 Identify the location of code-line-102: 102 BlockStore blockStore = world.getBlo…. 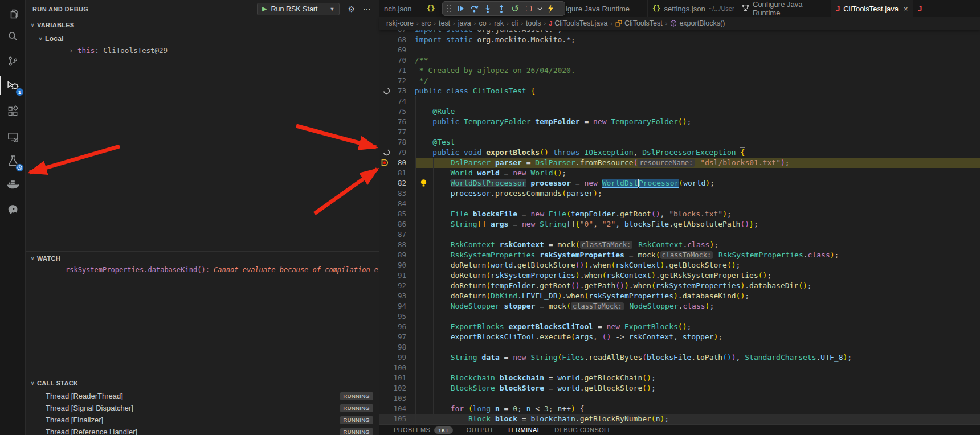
(680, 388).